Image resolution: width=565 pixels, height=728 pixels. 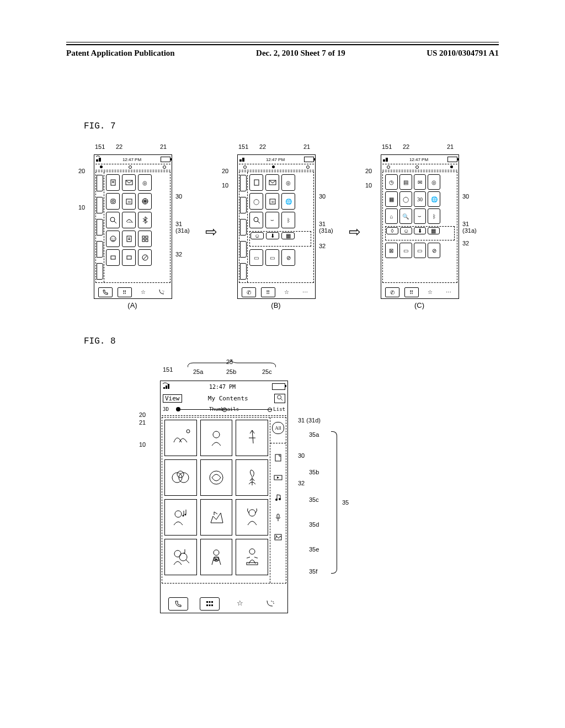 I want to click on slider-knob, so click(x=178, y=409).